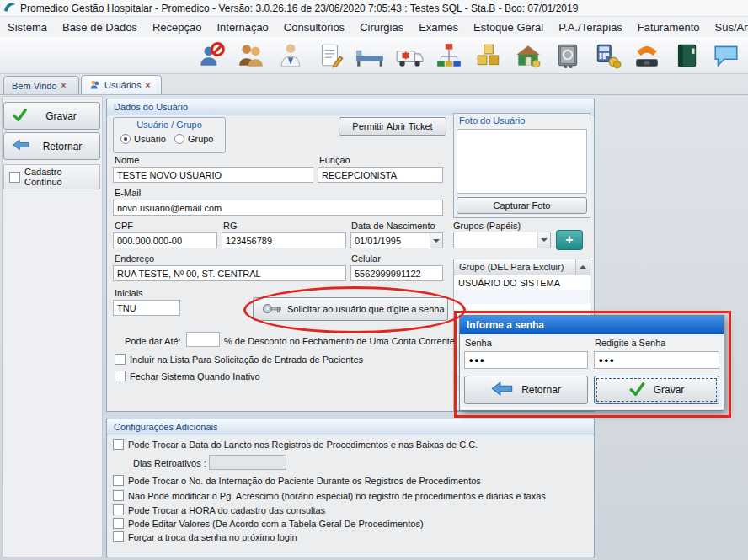 This screenshot has height=560, width=748. What do you see at coordinates (52, 177) in the screenshot?
I see `cadastro-continuo-toggle: Cadastro Contínuo` at bounding box center [52, 177].